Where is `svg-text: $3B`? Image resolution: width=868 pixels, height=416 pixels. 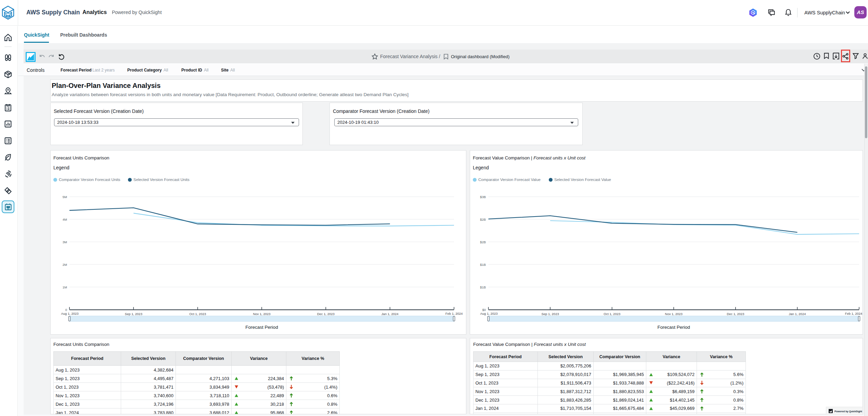 svg-text: $3B is located at coordinates (483, 197).